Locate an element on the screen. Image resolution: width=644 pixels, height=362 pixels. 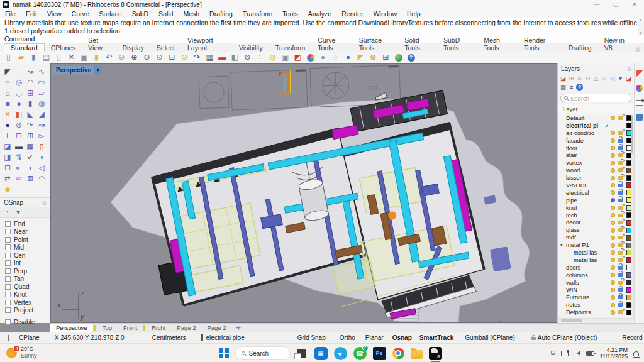
layer-name: facade is located at coordinates (589, 141).